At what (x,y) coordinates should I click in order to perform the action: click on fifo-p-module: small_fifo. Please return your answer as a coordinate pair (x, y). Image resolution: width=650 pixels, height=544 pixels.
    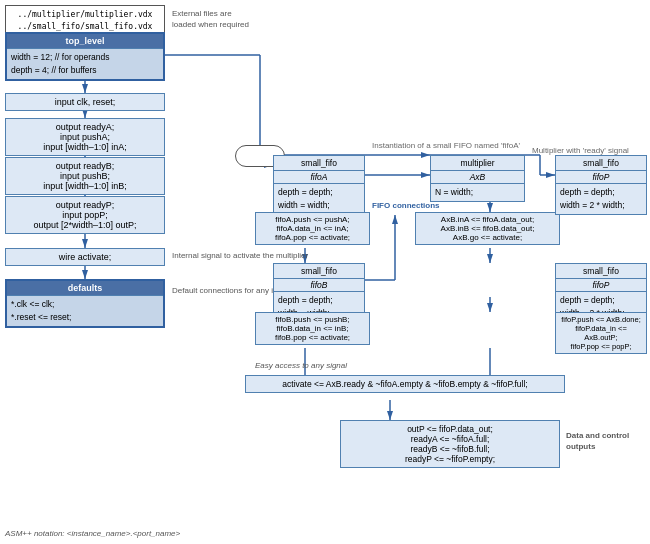
    Looking at the image, I should click on (601, 164).